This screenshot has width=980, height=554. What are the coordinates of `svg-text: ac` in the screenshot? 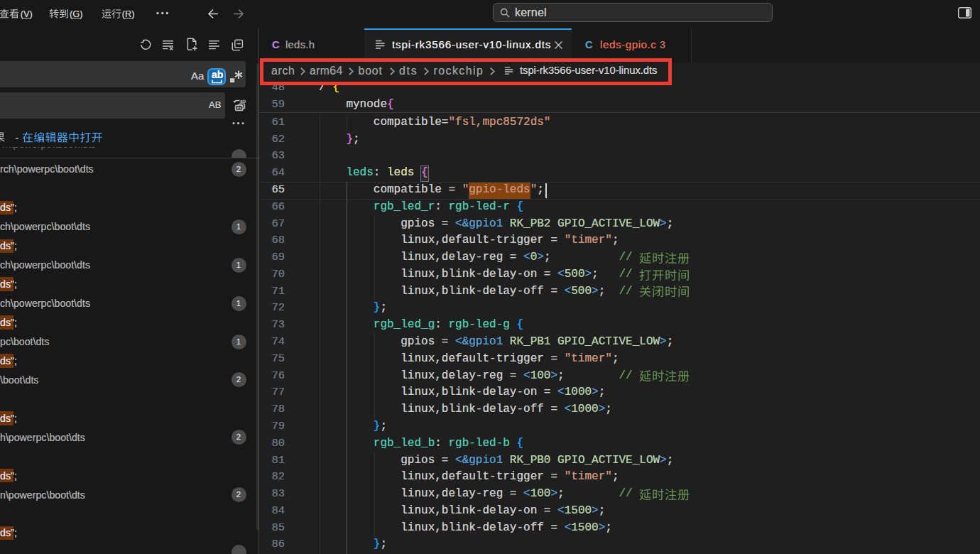 It's located at (239, 108).